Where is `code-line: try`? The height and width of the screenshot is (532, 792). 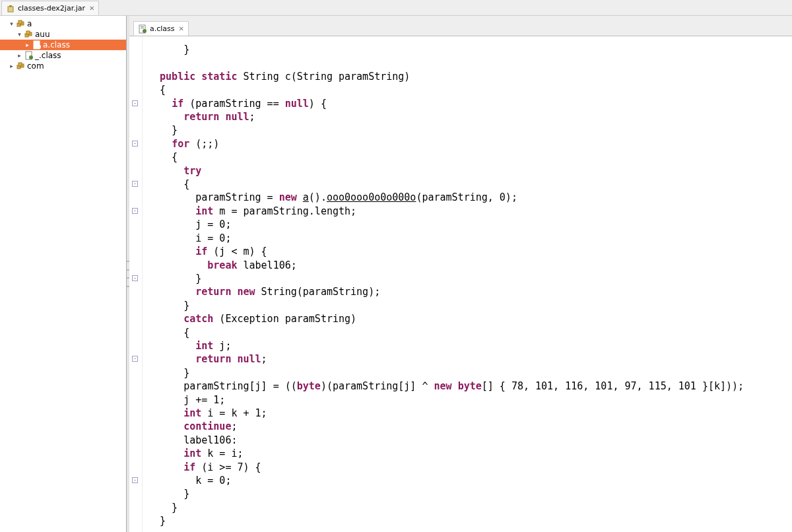 code-line: try is located at coordinates (470, 171).